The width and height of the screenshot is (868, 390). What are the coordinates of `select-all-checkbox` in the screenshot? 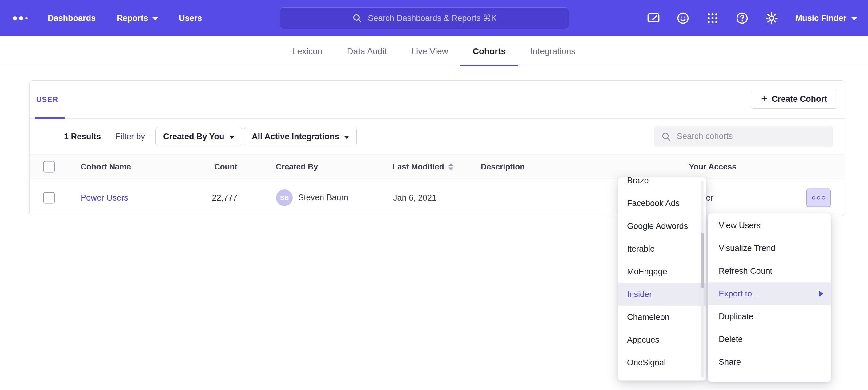 It's located at (49, 166).